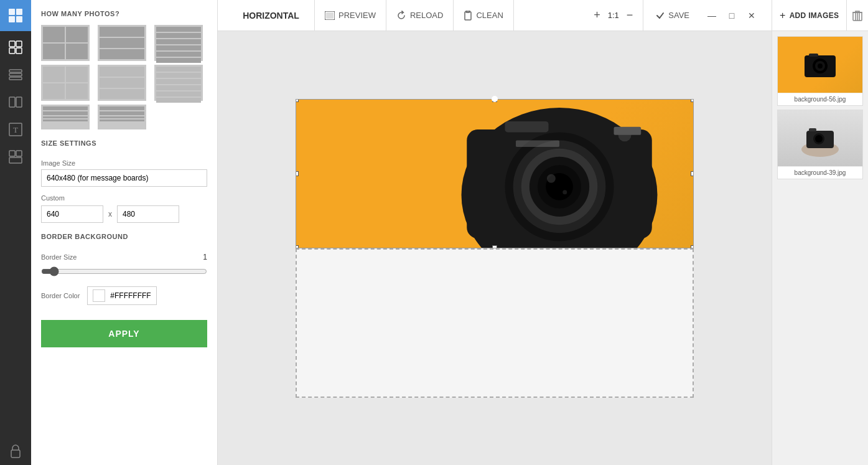 The image size is (868, 465). I want to click on save-check-icon, so click(660, 16).